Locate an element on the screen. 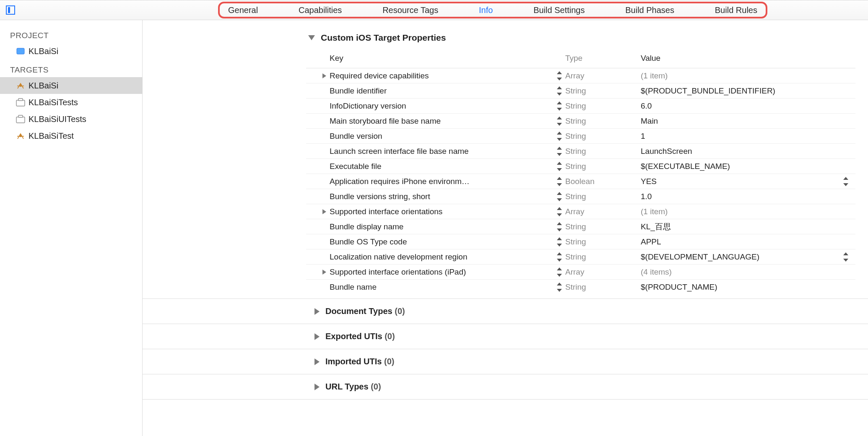 This screenshot has height=436, width=868. section-header: Exported UTIs (0) is located at coordinates (505, 336).